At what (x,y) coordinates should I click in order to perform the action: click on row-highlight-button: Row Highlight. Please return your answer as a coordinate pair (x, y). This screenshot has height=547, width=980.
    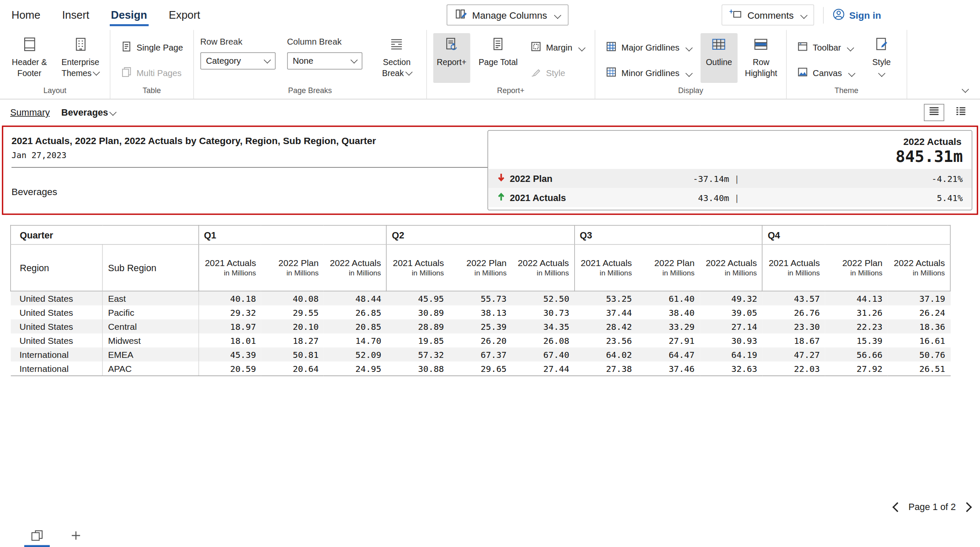
    Looking at the image, I should click on (761, 58).